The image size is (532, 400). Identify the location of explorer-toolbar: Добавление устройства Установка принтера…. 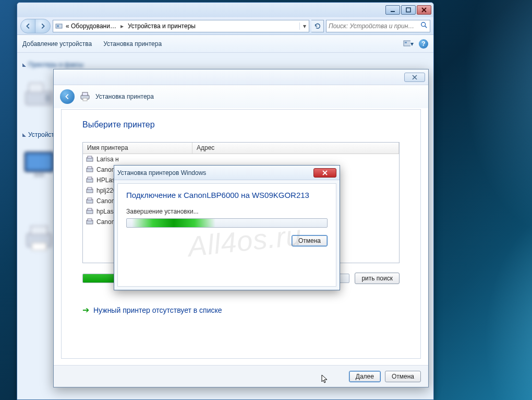
(225, 44).